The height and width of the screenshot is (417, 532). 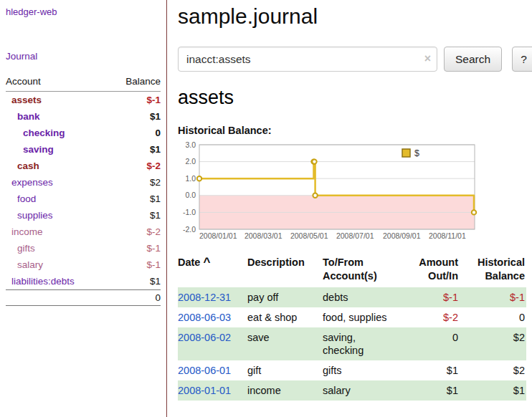 I want to click on transaction-accounts: debts, so click(x=362, y=297).